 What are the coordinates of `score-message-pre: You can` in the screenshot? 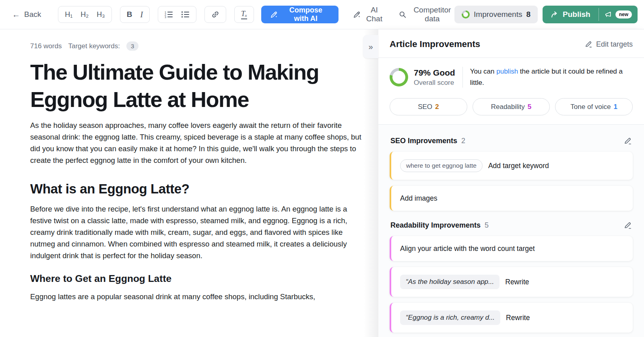 It's located at (483, 72).